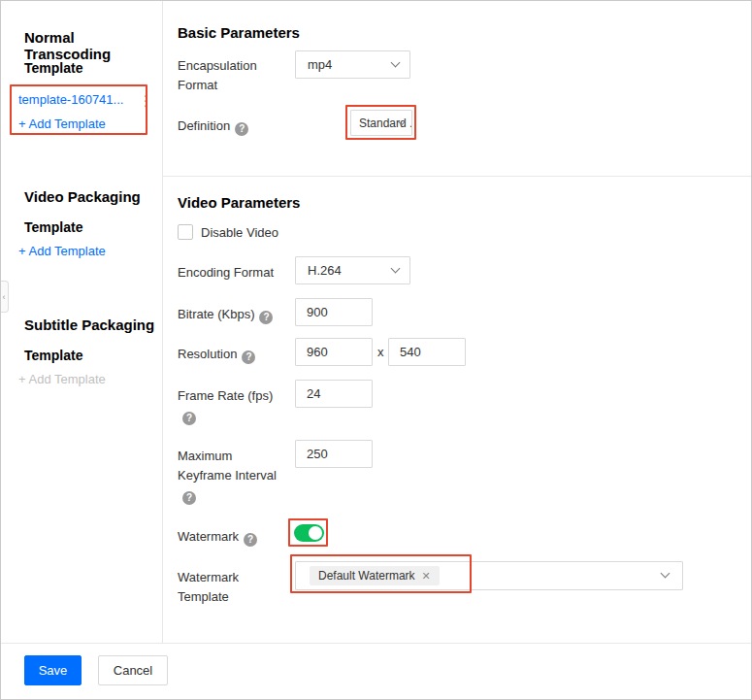 The height and width of the screenshot is (700, 752). I want to click on watermark-toggle, so click(309, 533).